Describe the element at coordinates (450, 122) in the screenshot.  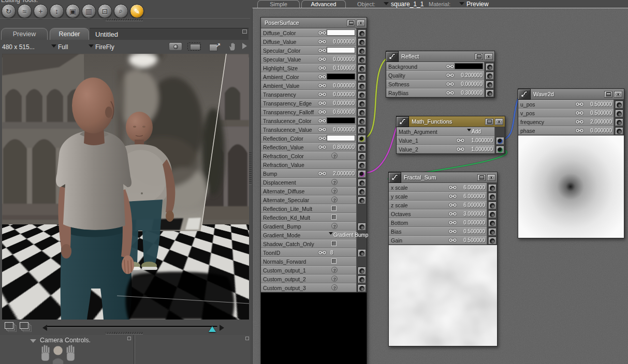
I see `node-header: Math_Functions` at that location.